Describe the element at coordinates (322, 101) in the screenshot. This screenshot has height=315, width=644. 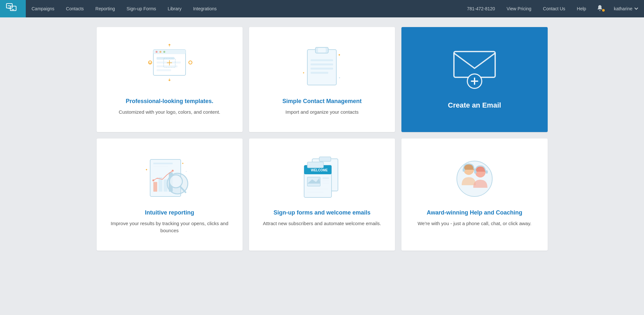
I see `contacts-mgmt-title: Simple Contact Management` at that location.